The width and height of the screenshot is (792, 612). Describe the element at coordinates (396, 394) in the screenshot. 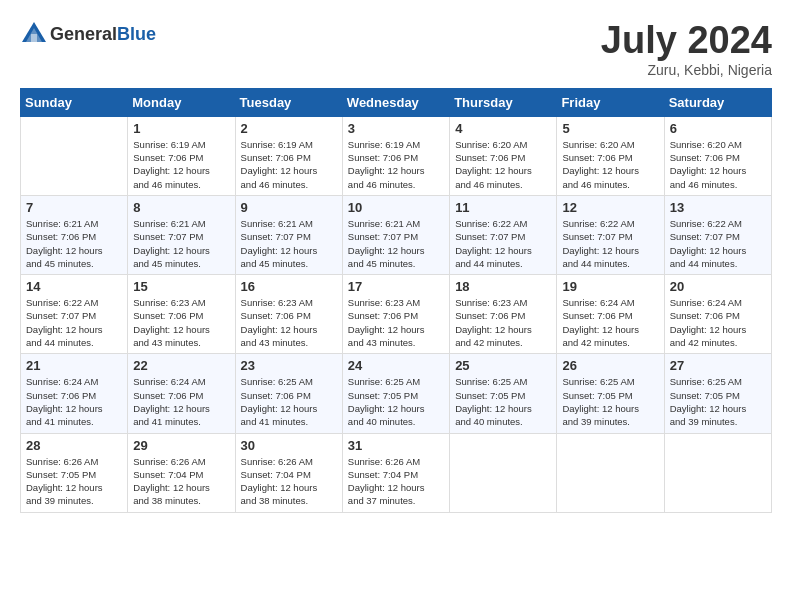

I see `calendar-week-row: 21Sunrise: 6:24 AM Sunset: 7:06 PM Dayli…` at that location.